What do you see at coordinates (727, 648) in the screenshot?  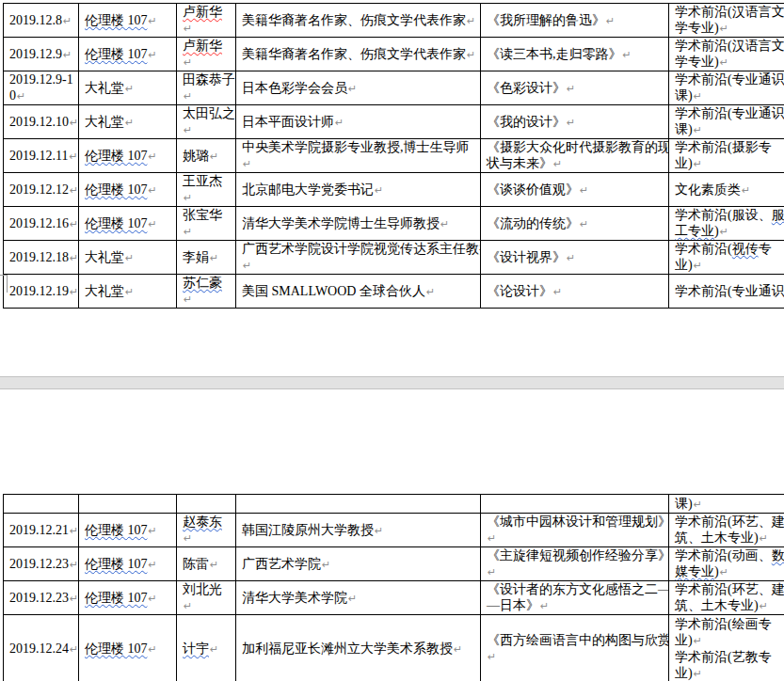 I see `cell-category: 学术前沿(绘画专 业)↵ 学术前沿(艺教专 业)↵` at bounding box center [727, 648].